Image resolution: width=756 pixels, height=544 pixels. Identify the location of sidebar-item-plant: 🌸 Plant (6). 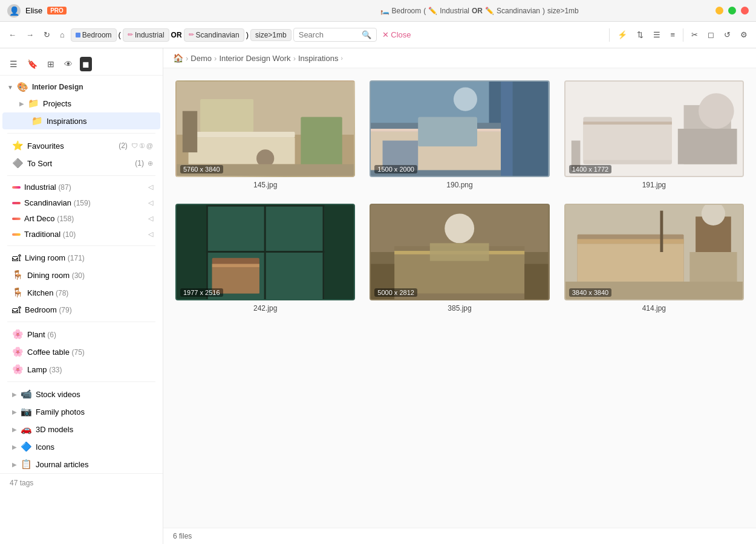
(81, 334).